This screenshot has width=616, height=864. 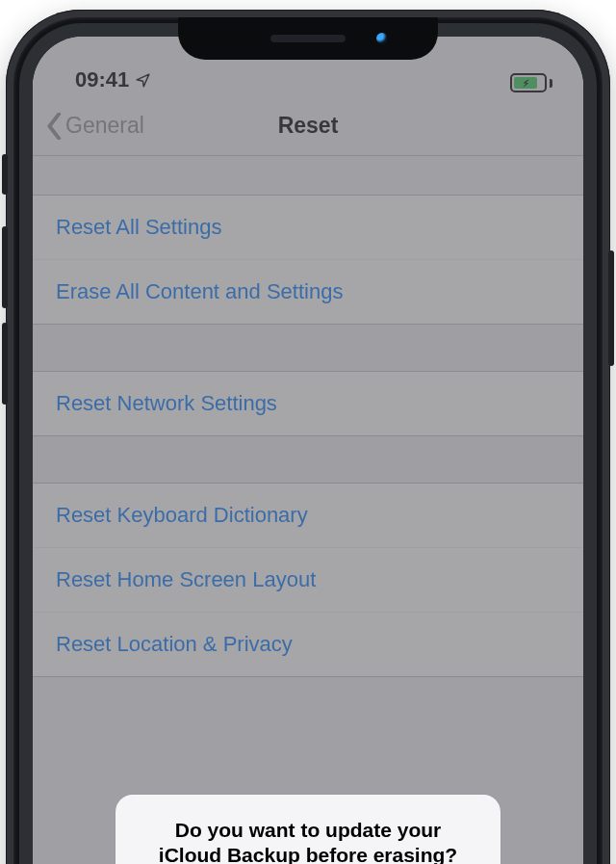 I want to click on front-camera, so click(x=382, y=39).